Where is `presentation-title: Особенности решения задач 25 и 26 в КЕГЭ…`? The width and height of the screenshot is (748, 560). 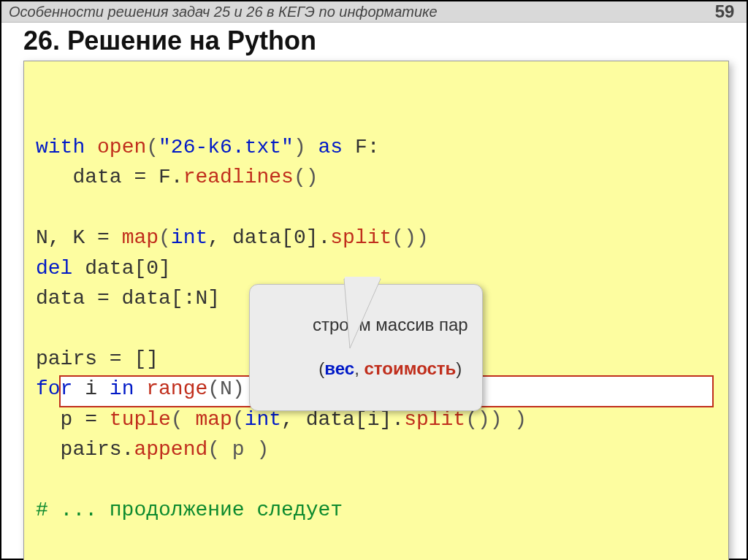 presentation-title: Особенности решения задач 25 и 26 в КЕГЭ… is located at coordinates (352, 12).